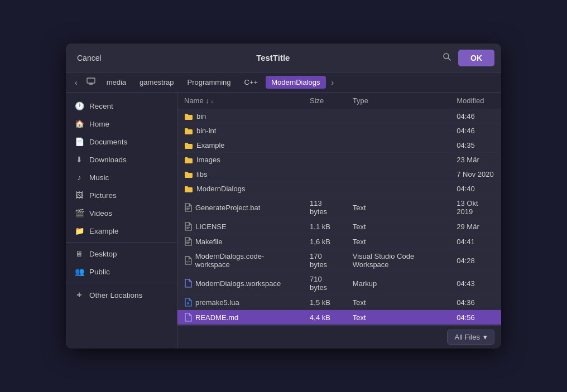 The image size is (567, 392). I want to click on table-header-row: Name ↓ Size Type Modified, so click(339, 101).